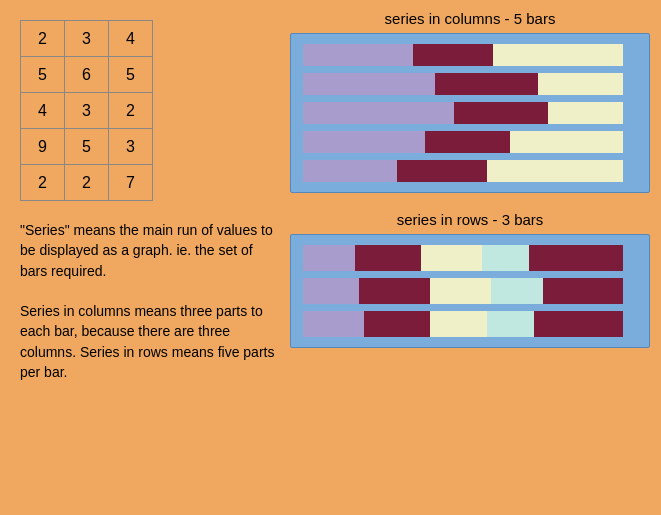 This screenshot has height=515, width=661. What do you see at coordinates (470, 291) in the screenshot?
I see `chart2-bars` at bounding box center [470, 291].